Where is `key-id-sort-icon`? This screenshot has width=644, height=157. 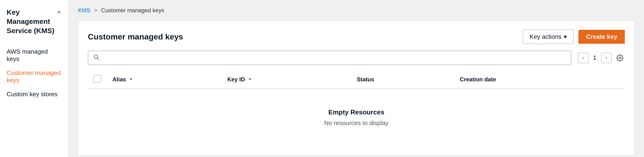 key-id-sort-icon is located at coordinates (250, 79).